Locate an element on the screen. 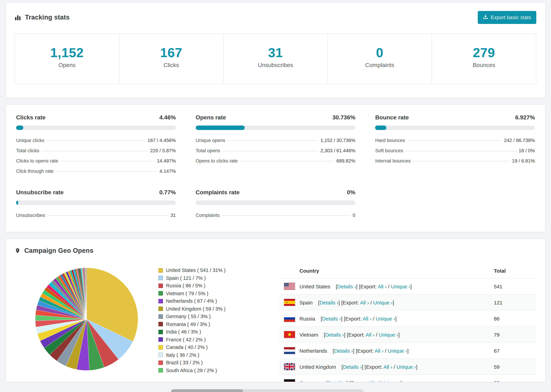 Image resolution: width=551 pixels, height=392 pixels. export-basic-stats-button: Export basic stats is located at coordinates (507, 17).